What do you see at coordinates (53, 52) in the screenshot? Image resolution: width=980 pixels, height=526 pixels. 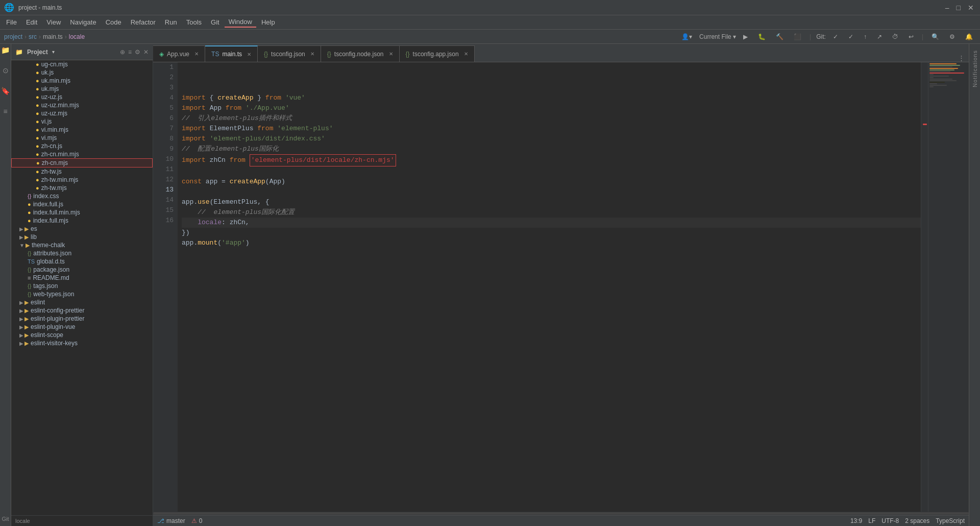 I see `dropdown-icon: ▾` at bounding box center [53, 52].